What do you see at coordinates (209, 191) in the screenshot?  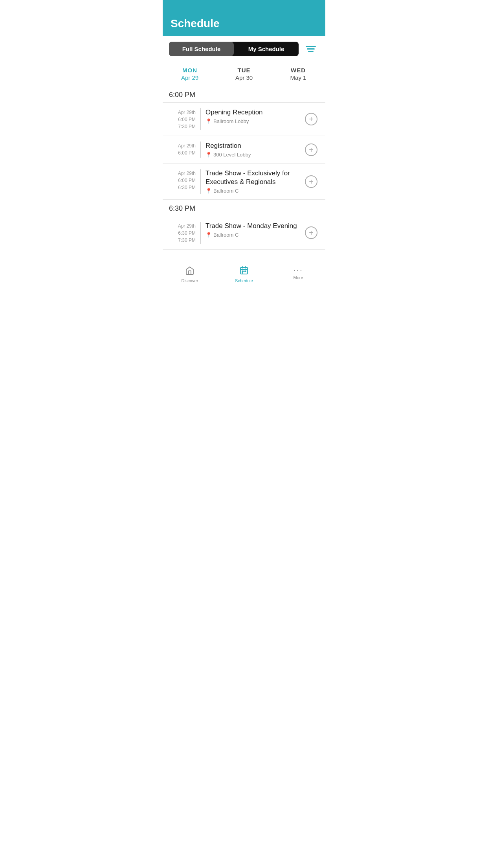 I see `location-pin-icon-3: 📍` at bounding box center [209, 191].